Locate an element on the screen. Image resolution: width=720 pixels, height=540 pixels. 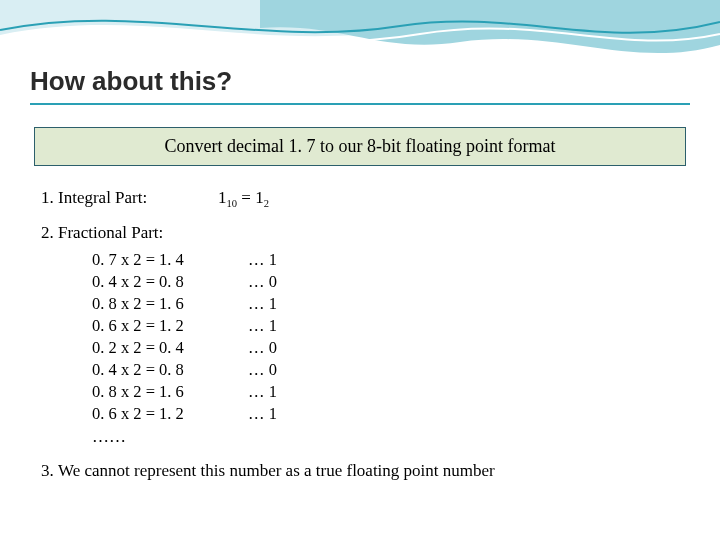
table-row: 0. 4 x 2 = 0. 8… 0 is located at coordinates (200, 282).